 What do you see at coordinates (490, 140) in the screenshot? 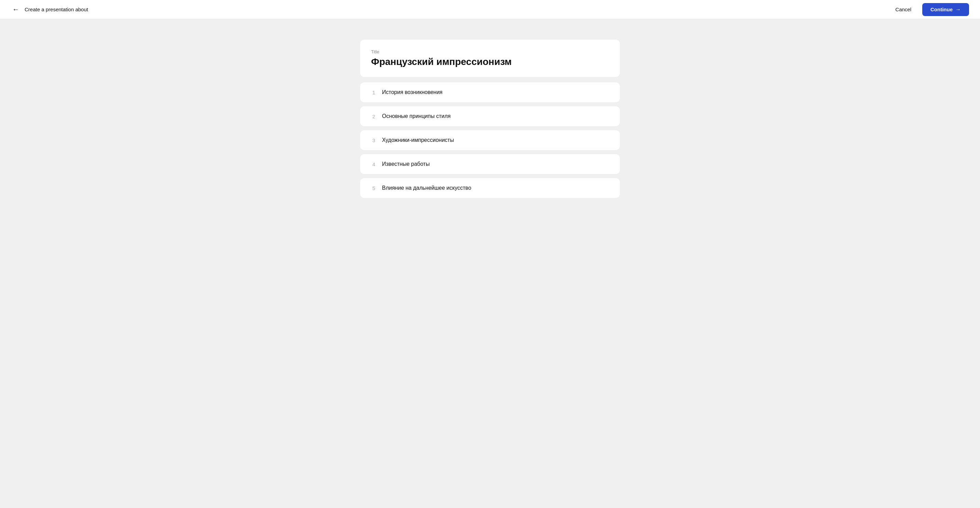
I see `slide-item-3: 3 Художники-импрессионисты` at bounding box center [490, 140].